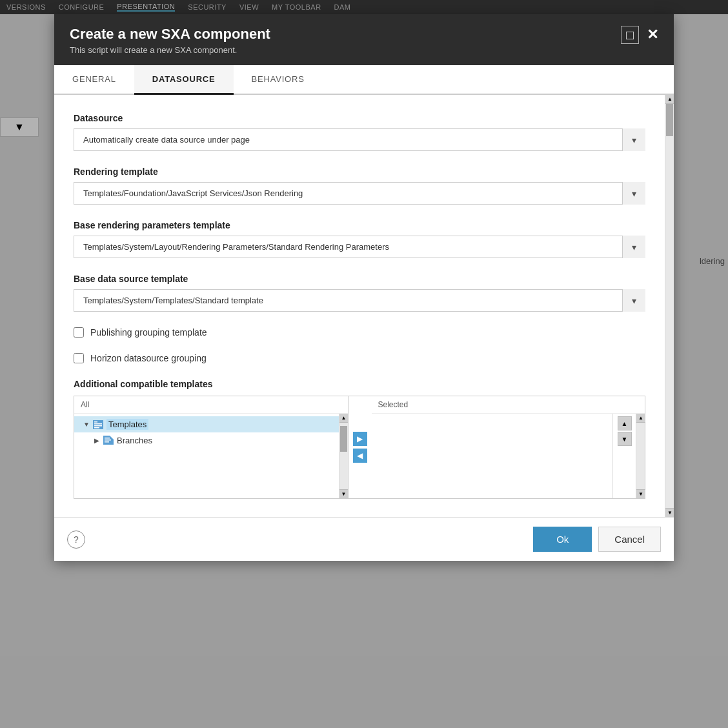 Image resolution: width=728 pixels, height=728 pixels. I want to click on selected-scroll-down-button: ▼, so click(625, 439).